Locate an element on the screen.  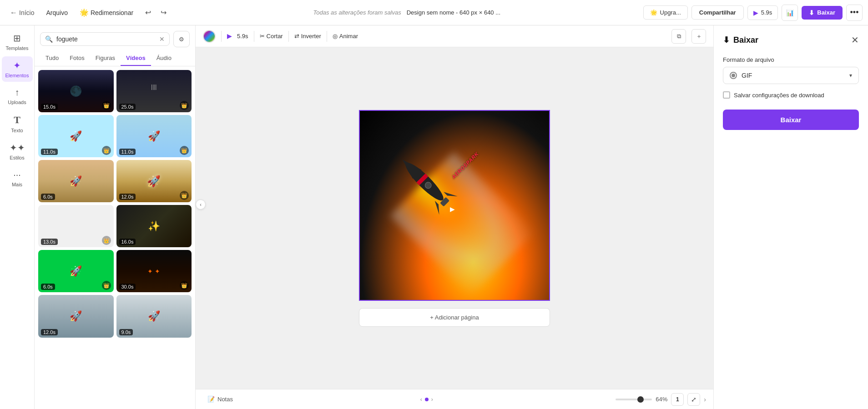
video-result-3: 🚀 11.0s 👑 is located at coordinates (76, 136).